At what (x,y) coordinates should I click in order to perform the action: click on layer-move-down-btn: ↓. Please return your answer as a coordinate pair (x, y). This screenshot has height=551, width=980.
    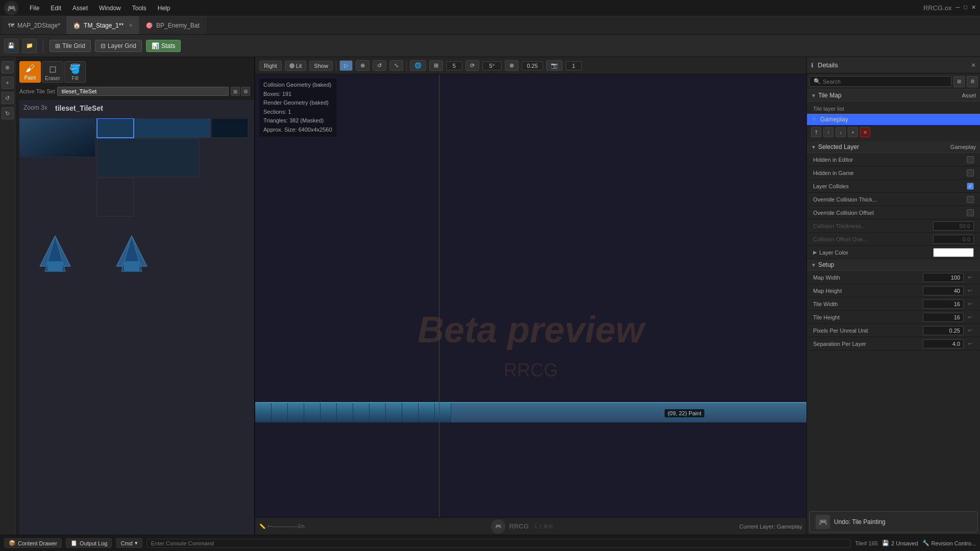
    Looking at the image, I should click on (841, 132).